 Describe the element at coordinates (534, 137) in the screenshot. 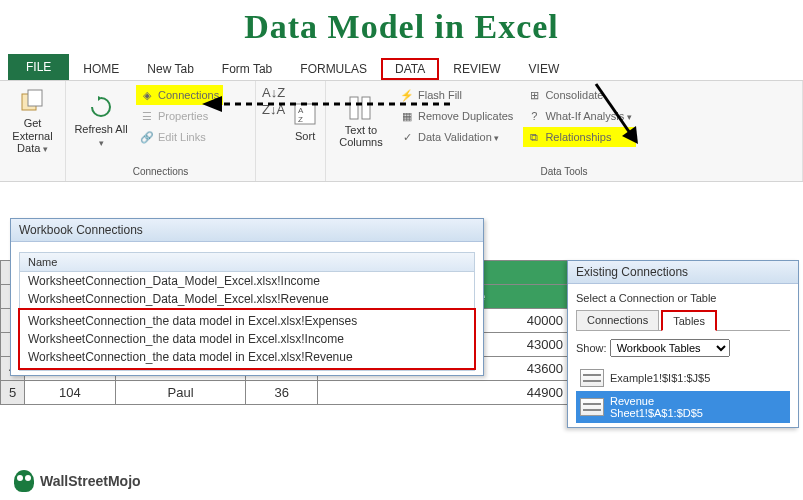

I see `relationships-icon: ⧉` at that location.